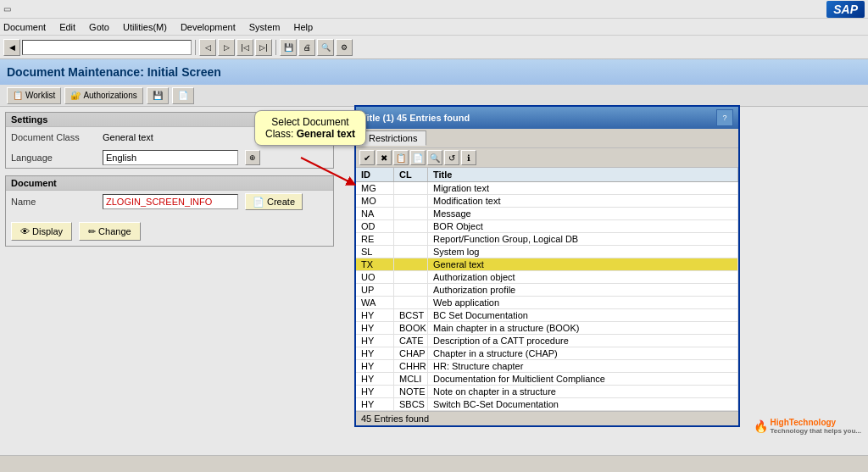 This screenshot has width=868, height=472. What do you see at coordinates (288, 47) in the screenshot?
I see `save-toolbar-button: 💾` at bounding box center [288, 47].